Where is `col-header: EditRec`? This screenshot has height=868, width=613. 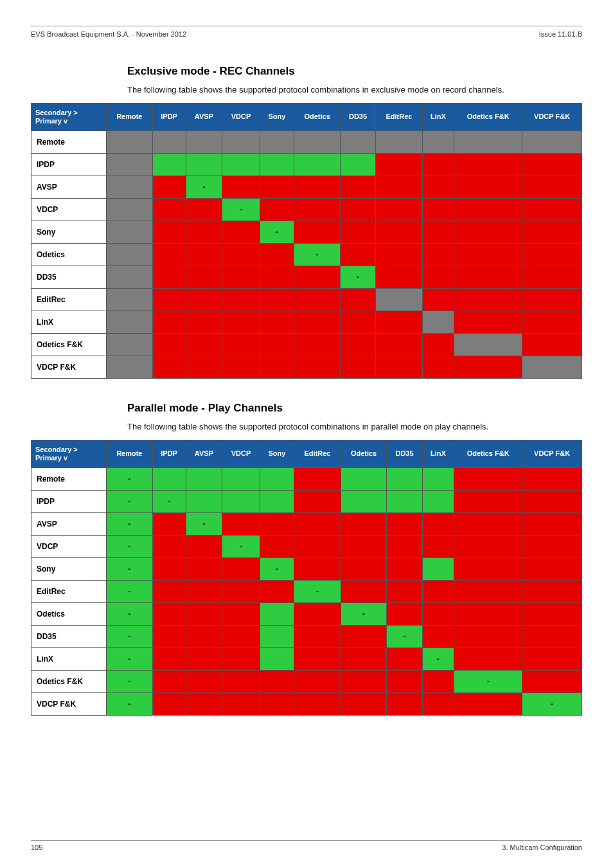 col-header: EditRec is located at coordinates (317, 454).